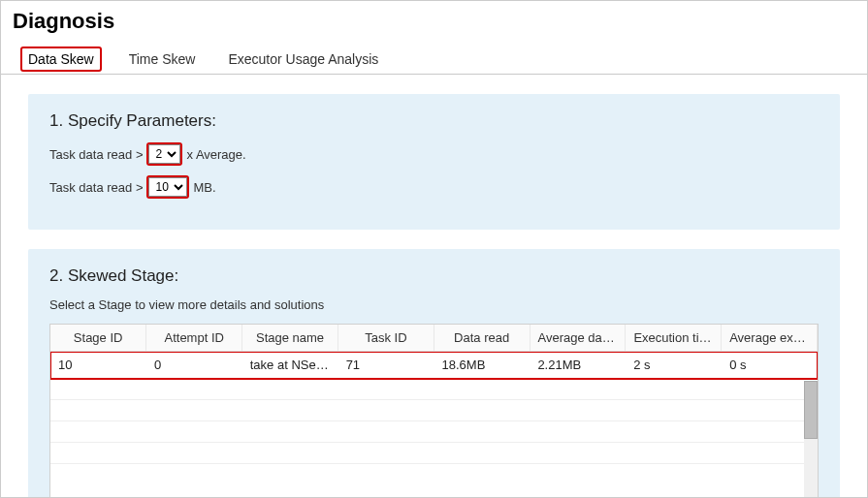  What do you see at coordinates (194, 338) in the screenshot?
I see `col-attempt-id: Attempt ID` at bounding box center [194, 338].